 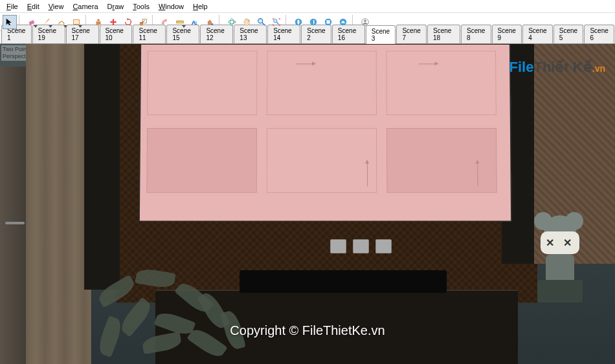 What do you see at coordinates (56, 6) in the screenshot?
I see `menu-view: View` at bounding box center [56, 6].